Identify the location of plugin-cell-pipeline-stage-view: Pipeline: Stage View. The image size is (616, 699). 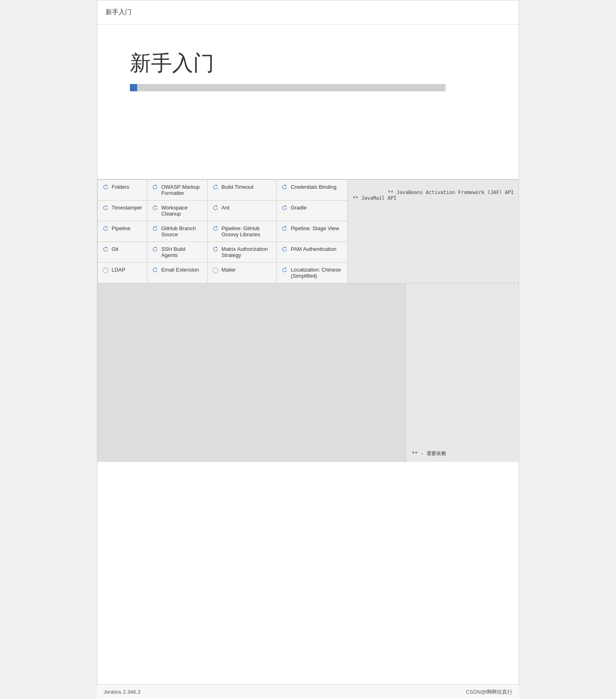
(312, 231).